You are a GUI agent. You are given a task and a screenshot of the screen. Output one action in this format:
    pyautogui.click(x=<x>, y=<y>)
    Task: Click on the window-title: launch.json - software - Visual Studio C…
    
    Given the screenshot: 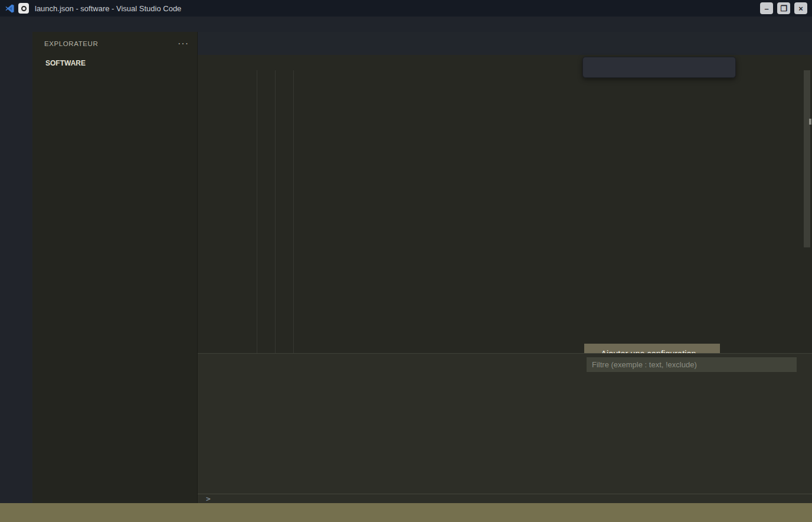 What is the action you would take?
    pyautogui.click(x=108, y=8)
    